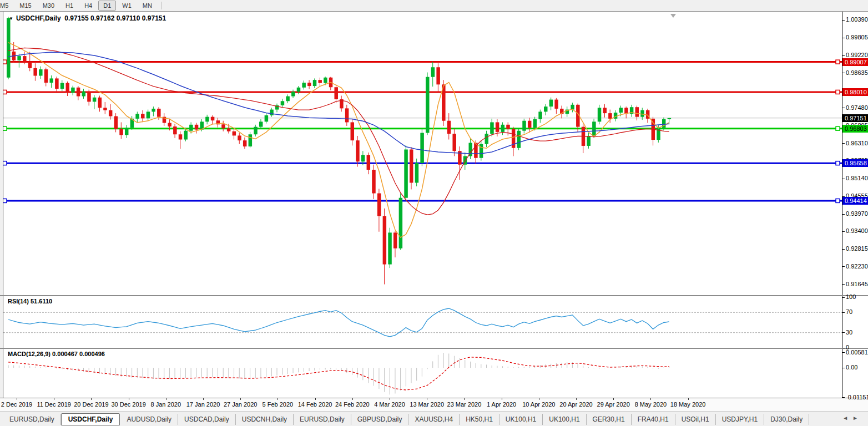 The width and height of the screenshot is (868, 426). I want to click on tab-usdcnh-daily: USDCNH,Daily, so click(265, 419).